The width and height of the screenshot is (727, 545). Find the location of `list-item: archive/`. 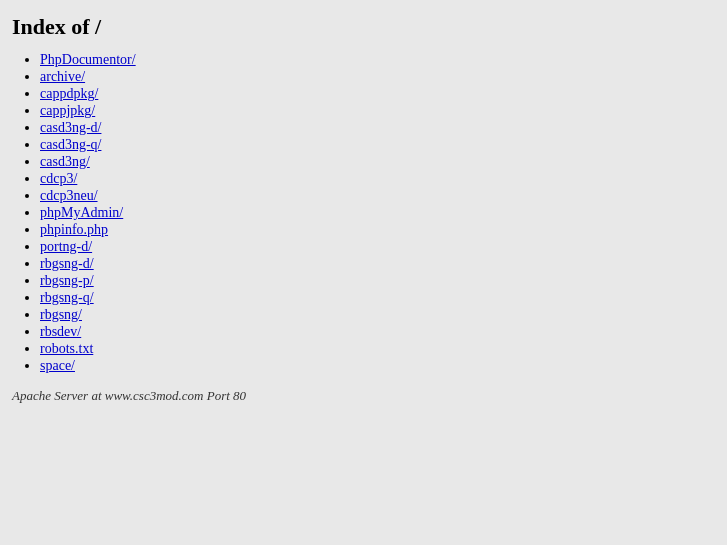

list-item: archive/ is located at coordinates (378, 77).